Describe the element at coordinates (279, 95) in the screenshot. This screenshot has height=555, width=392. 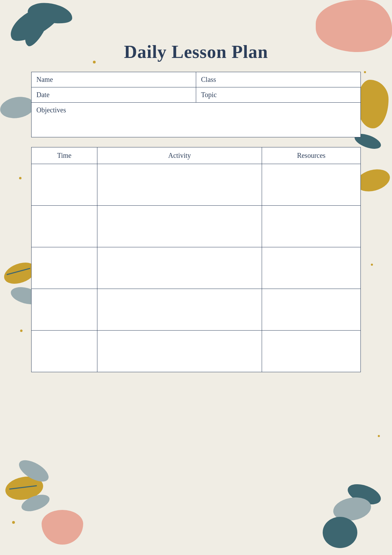
I see `topic-field: Topic` at that location.